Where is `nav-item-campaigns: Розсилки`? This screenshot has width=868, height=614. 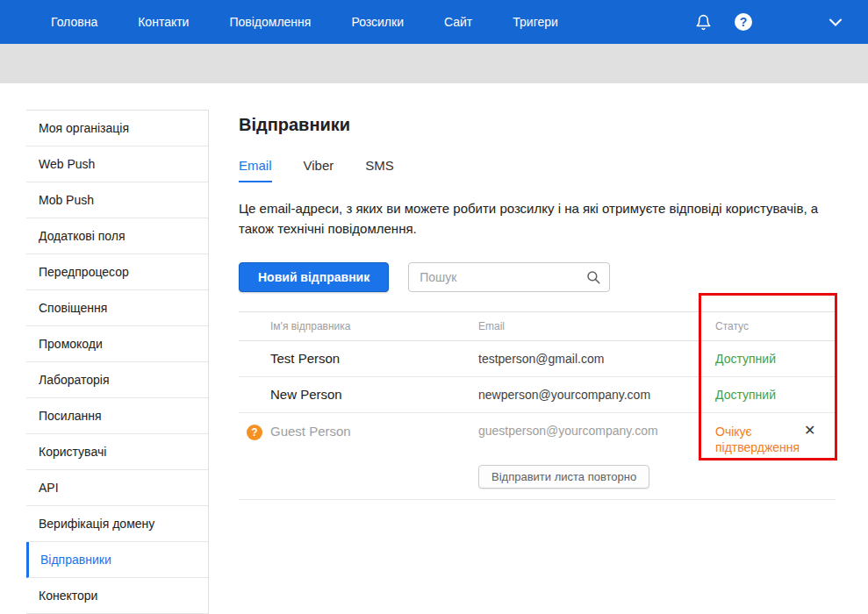 nav-item-campaigns: Розсилки is located at coordinates (377, 22).